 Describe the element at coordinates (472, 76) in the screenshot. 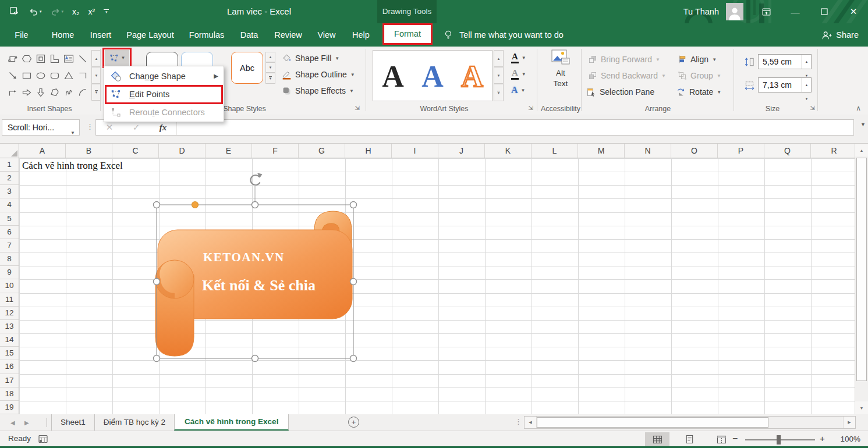

I see `wordart-style-3: A` at that location.